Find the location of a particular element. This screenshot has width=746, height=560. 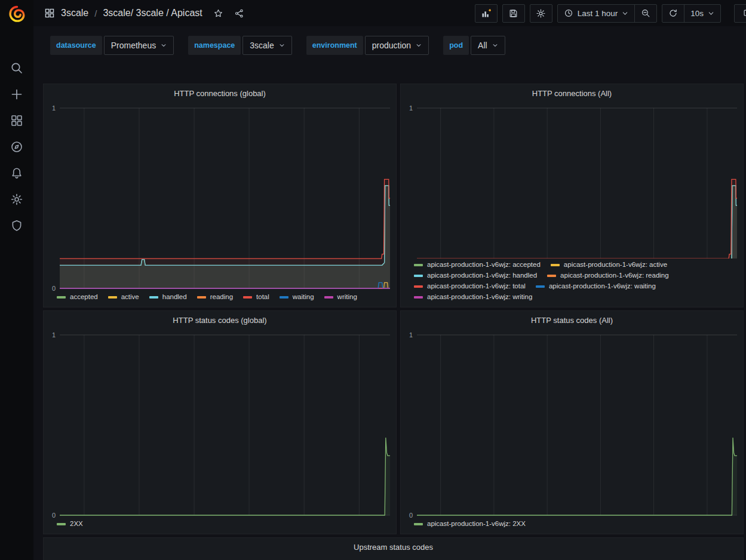

save-icon is located at coordinates (514, 13).